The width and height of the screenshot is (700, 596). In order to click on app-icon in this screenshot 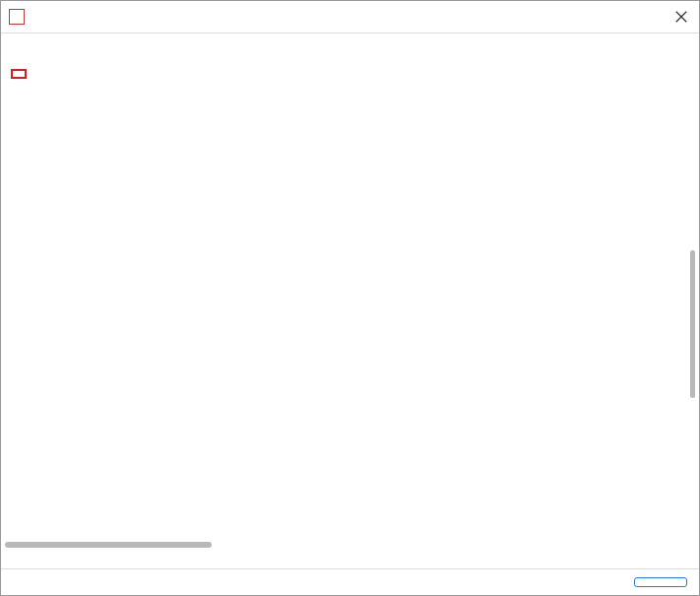, I will do `click(17, 17)`.